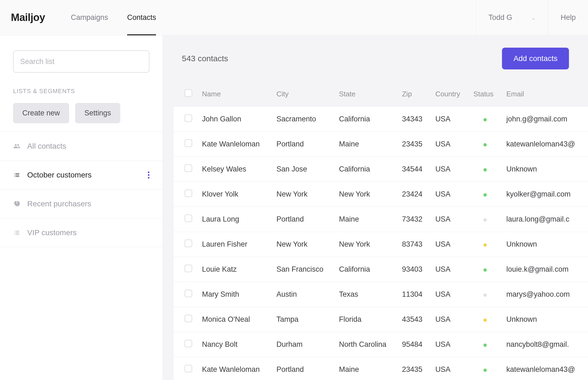 This screenshot has height=380, width=588. I want to click on table-row: Lauren FisherNew YorkNew York83743USAUnk…, so click(381, 244).